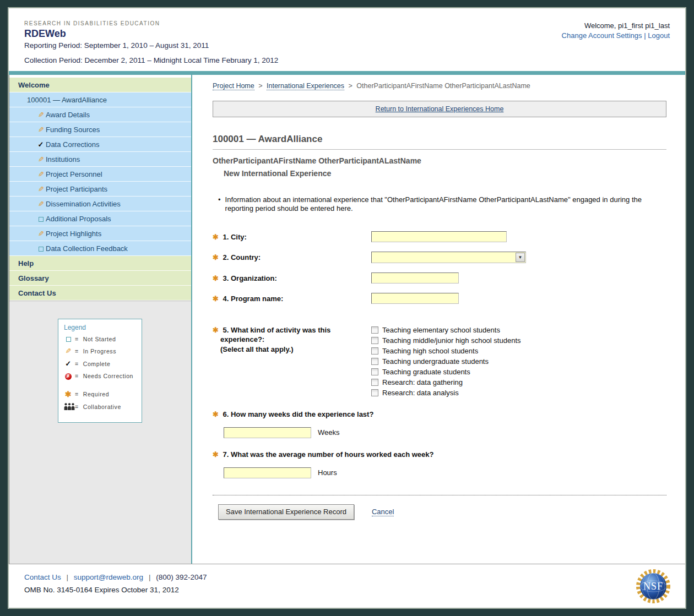 The width and height of the screenshot is (694, 616). What do you see at coordinates (375, 351) in the screenshot?
I see `activity-checkbox-teaching-high` at bounding box center [375, 351].